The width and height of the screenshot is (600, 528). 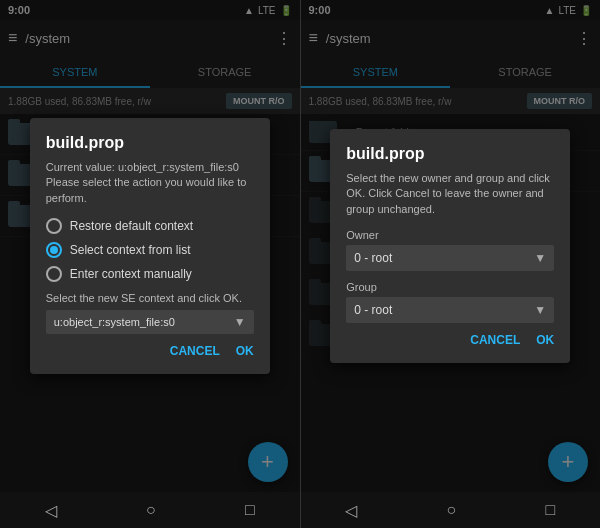 What do you see at coordinates (150, 274) in the screenshot?
I see `radio-enter: Enter context manually` at bounding box center [150, 274].